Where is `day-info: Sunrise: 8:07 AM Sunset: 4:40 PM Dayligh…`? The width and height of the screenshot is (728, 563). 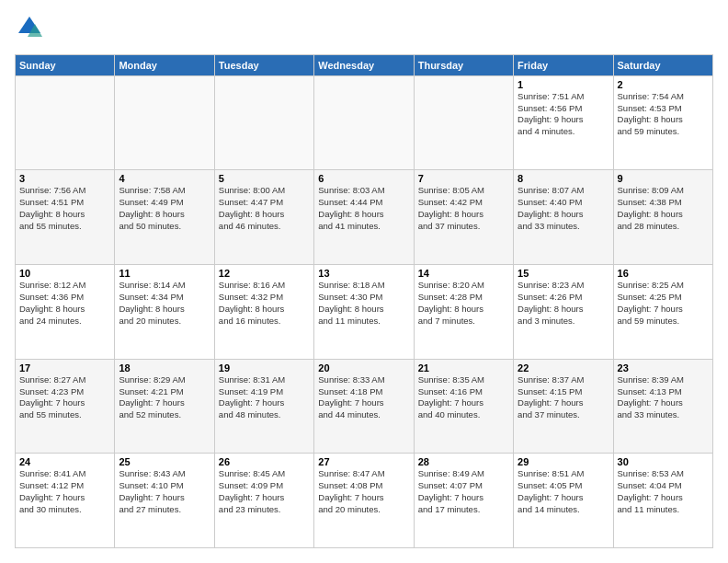
day-info: Sunrise: 8:07 AM Sunset: 4:40 PM Dayligh… is located at coordinates (563, 208).